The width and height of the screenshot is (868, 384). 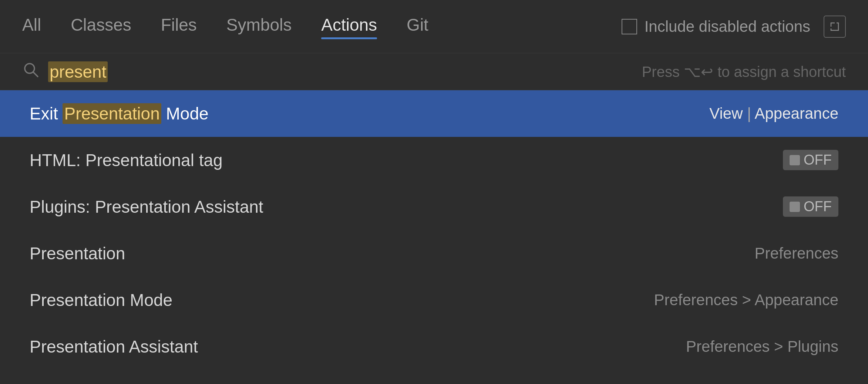 What do you see at coordinates (114, 347) in the screenshot?
I see `result-name-text: Presentation Assistant` at bounding box center [114, 347].